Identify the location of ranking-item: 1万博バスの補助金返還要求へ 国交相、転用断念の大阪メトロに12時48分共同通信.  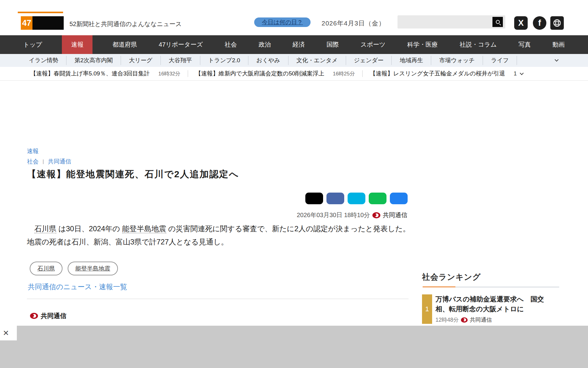
(484, 309).